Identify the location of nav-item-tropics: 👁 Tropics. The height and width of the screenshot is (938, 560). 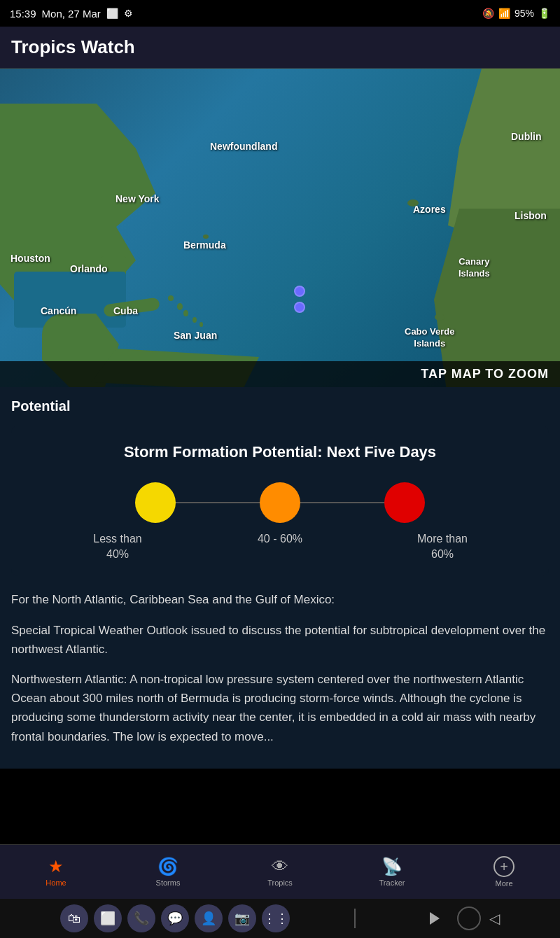
(280, 872).